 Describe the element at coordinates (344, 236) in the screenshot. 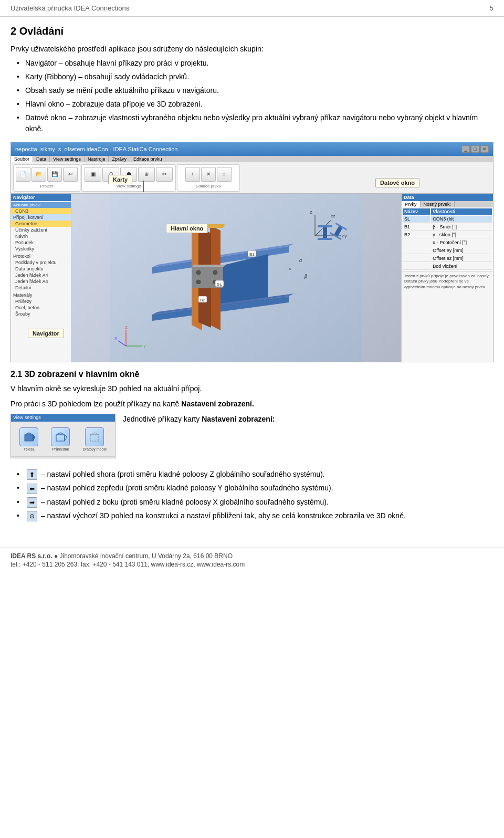

I see `svg-text: ey` at that location.